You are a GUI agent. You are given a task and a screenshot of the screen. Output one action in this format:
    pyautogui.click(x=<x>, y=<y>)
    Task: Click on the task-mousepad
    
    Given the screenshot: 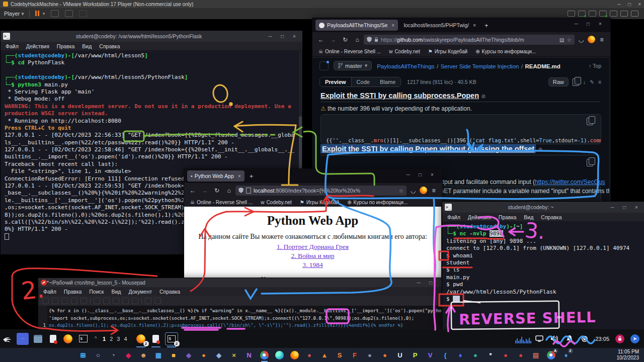 What is the action you would take?
    pyautogui.click(x=156, y=339)
    